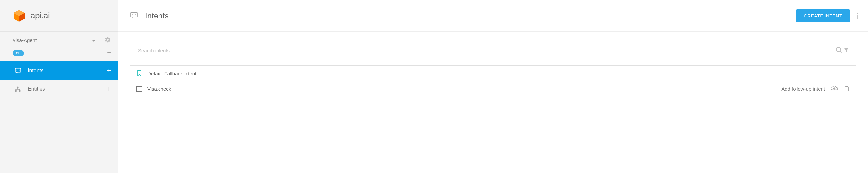  I want to click on add-language-icon: +, so click(109, 53).